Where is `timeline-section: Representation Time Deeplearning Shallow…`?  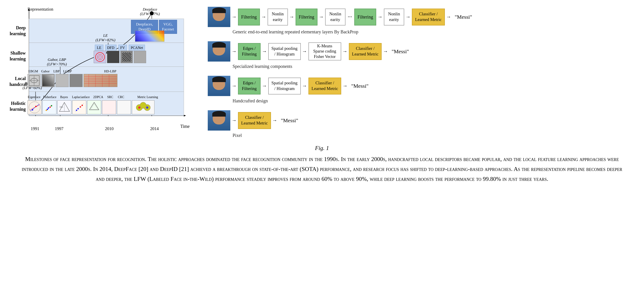
timeline-section: Representation Time Deeplearning Shallow… is located at coordinates (105, 71).